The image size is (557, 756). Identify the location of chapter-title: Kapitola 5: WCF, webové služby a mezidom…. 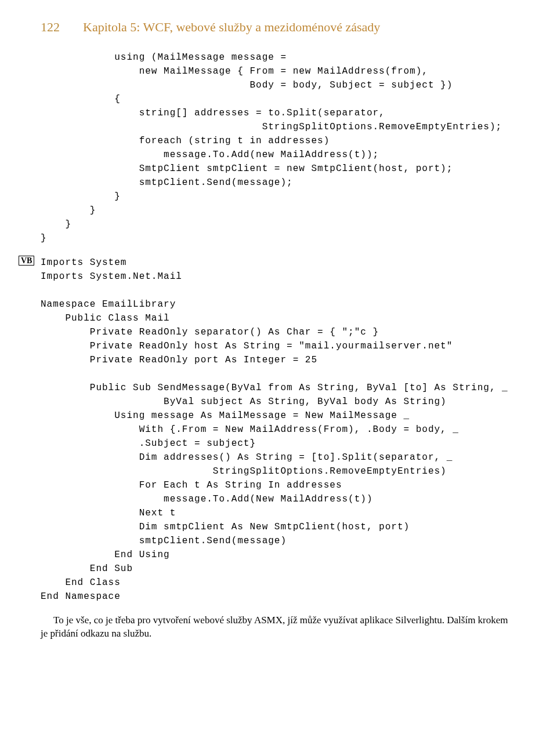
(232, 27).